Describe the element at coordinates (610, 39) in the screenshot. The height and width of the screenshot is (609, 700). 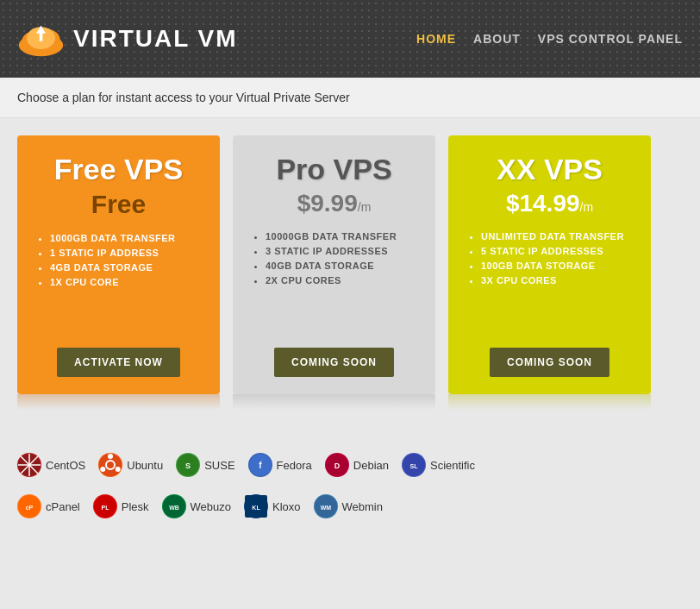
I see `nav-vps-control: VPS CONTROL PANEL` at that location.